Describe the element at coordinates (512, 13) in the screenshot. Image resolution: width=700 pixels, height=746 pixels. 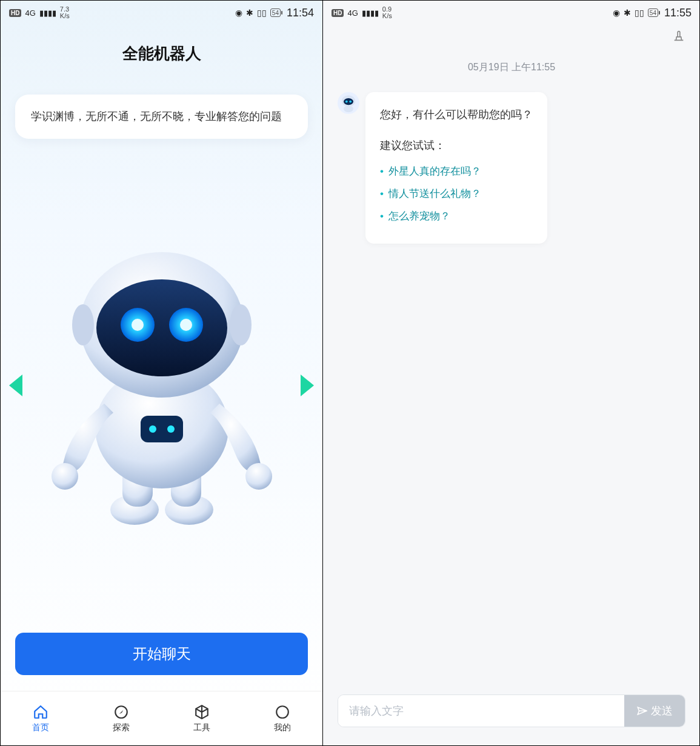
I see `status-bar: HD 4G ▮▮▮▮ 0.9 K/s ◉ ✱ ▯▯ 54 11:55` at that location.